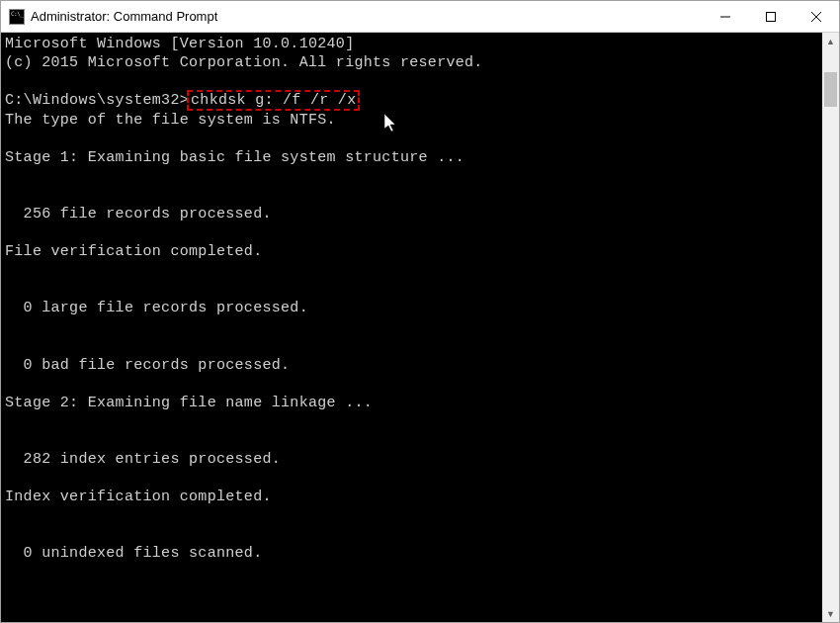 This screenshot has height=623, width=840. What do you see at coordinates (411, 459) in the screenshot?
I see `output-line: 282 index entries processed.` at bounding box center [411, 459].